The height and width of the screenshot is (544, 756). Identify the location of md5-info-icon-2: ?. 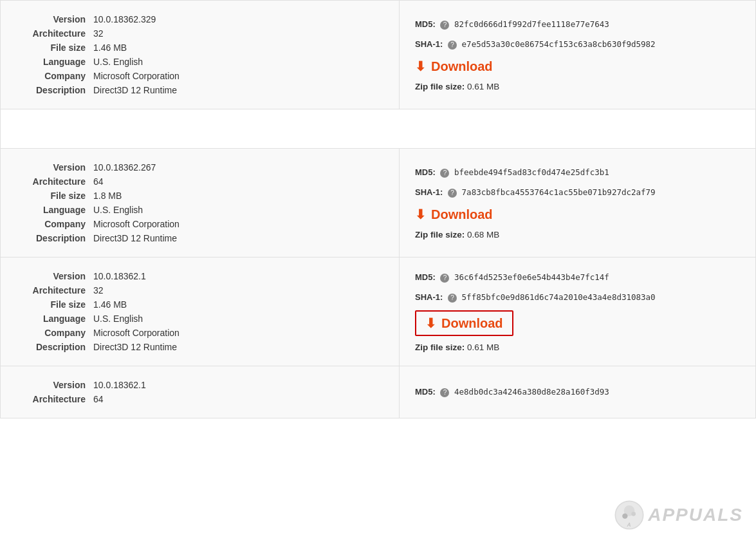
(445, 173).